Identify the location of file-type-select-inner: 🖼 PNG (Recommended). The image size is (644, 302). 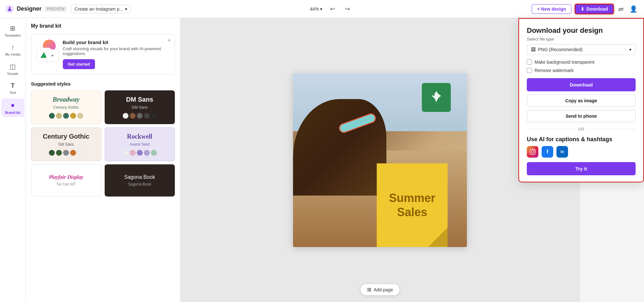
(557, 50).